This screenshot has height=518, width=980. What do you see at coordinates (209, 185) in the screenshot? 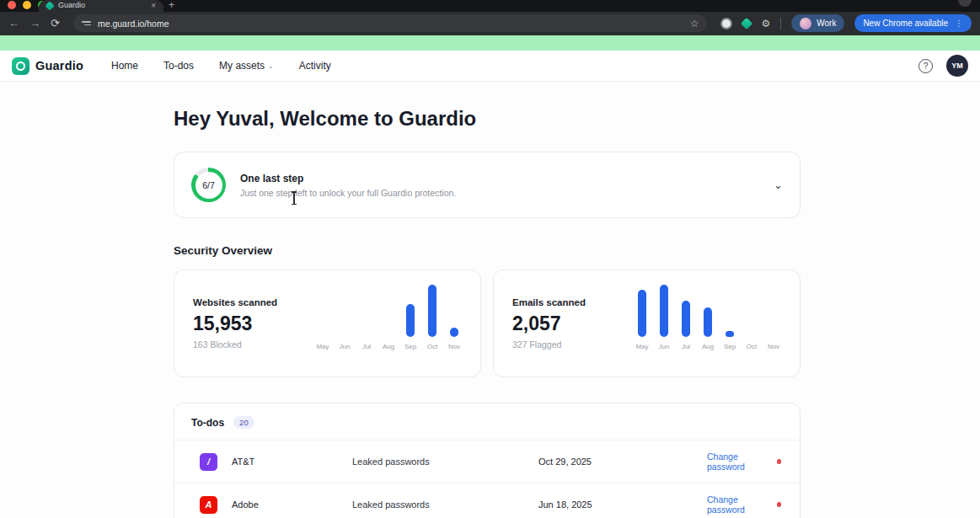
I see `progress-ring: 6/7` at bounding box center [209, 185].